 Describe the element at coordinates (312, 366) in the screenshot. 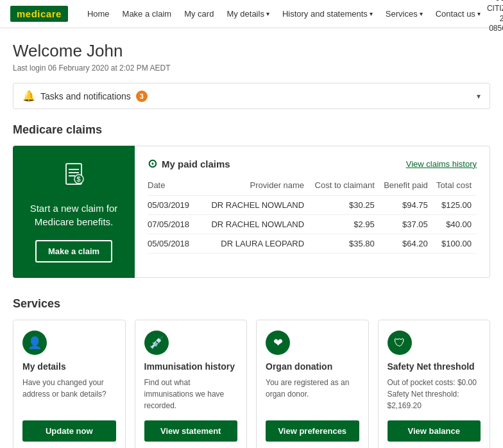

I see `service-title-2: Organ donation` at that location.